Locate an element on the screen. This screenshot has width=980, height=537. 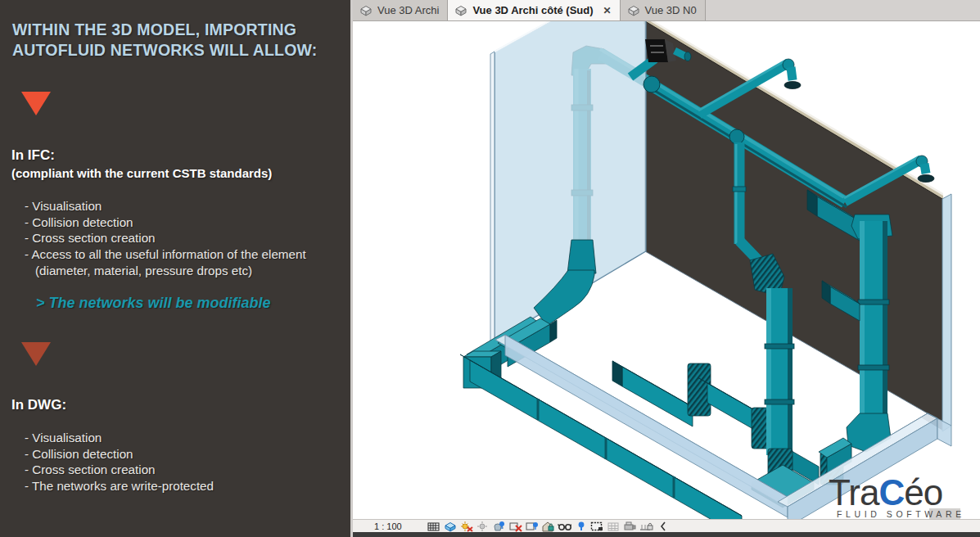
list-item: Access to all the useful information of … is located at coordinates (177, 262).